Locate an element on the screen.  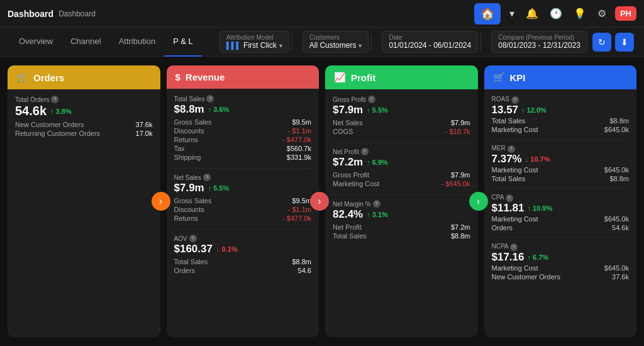
net-margin-label: Net Margin % ? is located at coordinates (401, 204).